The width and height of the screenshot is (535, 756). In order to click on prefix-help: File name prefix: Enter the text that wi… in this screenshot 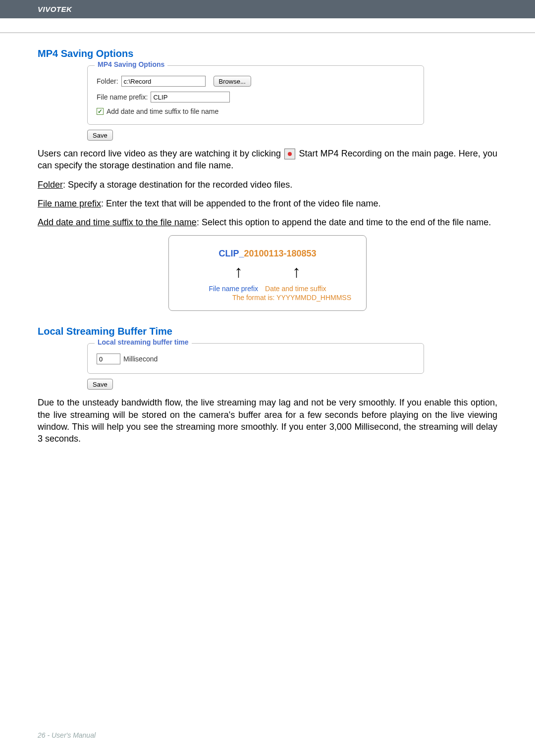, I will do `click(268, 203)`.